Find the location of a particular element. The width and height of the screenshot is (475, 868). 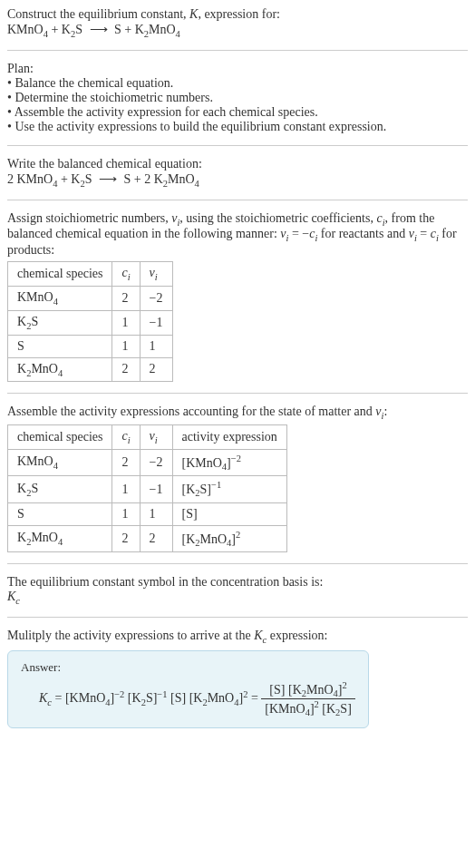

equals: = is located at coordinates (58, 698).